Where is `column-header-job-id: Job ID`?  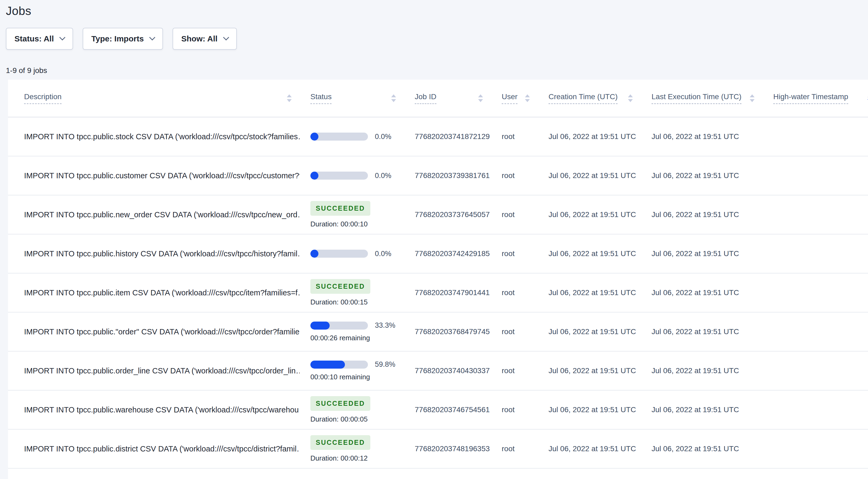
column-header-job-id: Job ID is located at coordinates (447, 98).